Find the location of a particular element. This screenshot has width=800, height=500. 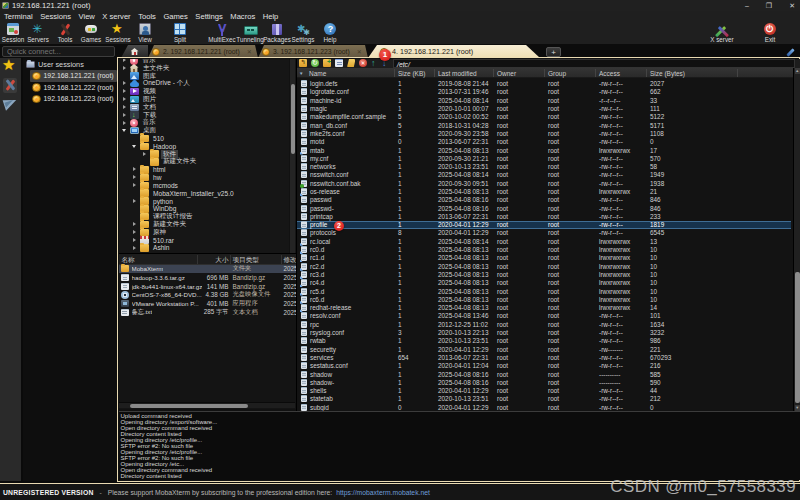

menu-item: Macros is located at coordinates (242, 16).